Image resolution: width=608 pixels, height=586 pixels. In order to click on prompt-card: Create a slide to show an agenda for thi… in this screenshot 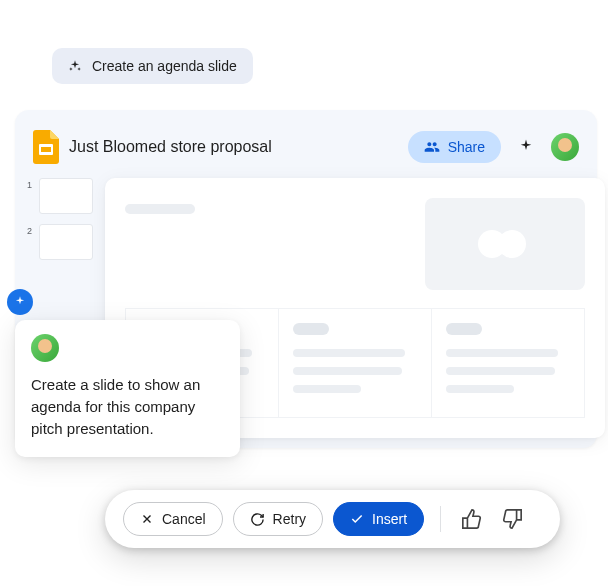, I will do `click(128, 388)`.